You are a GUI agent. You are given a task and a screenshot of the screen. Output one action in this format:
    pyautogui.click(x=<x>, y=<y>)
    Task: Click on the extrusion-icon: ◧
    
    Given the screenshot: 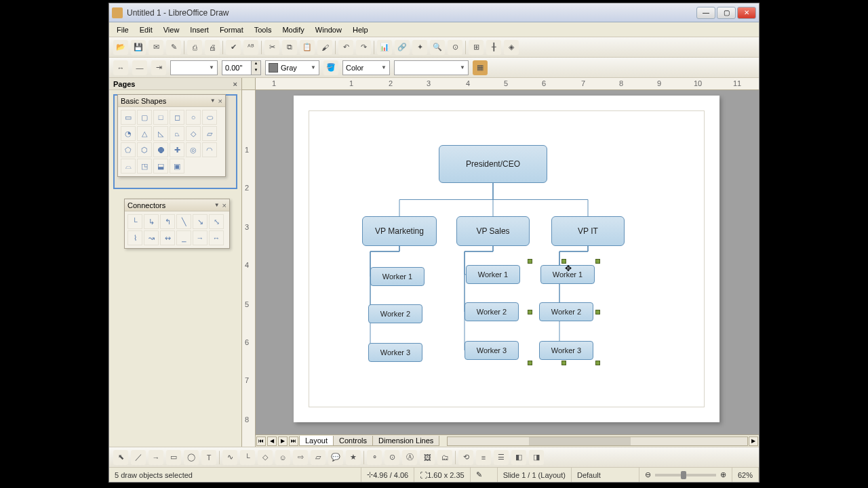 What is the action you would take?
    pyautogui.click(x=519, y=458)
    